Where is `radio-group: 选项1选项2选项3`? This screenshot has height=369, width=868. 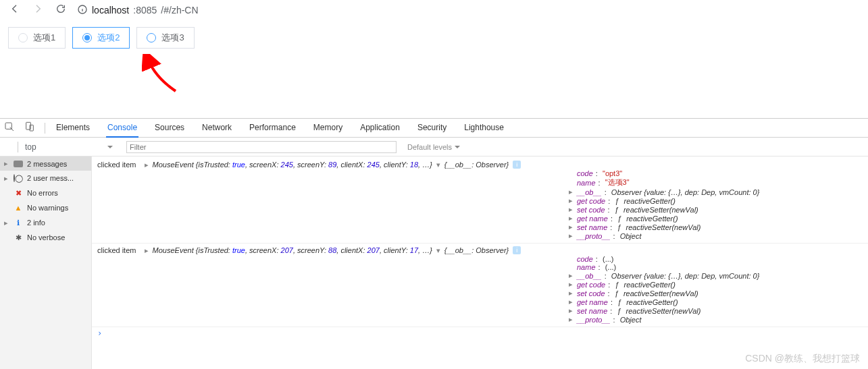 radio-group: 选项1选项2选项3 is located at coordinates (434, 38).